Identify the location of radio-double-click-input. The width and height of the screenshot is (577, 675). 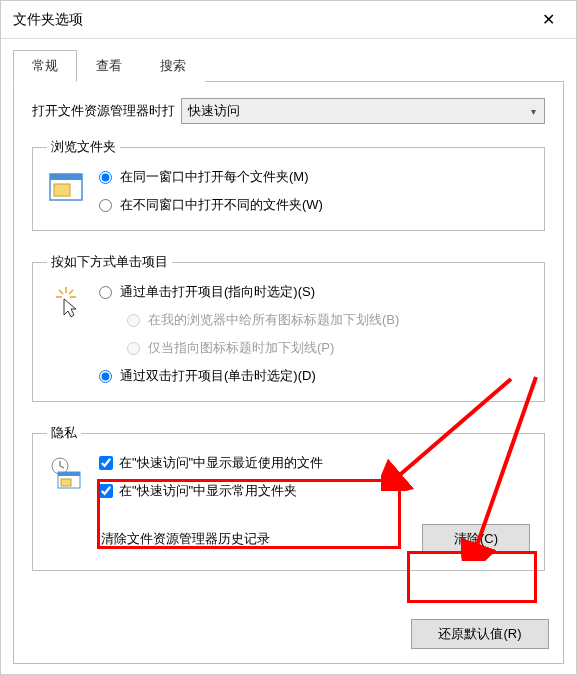
(106, 376).